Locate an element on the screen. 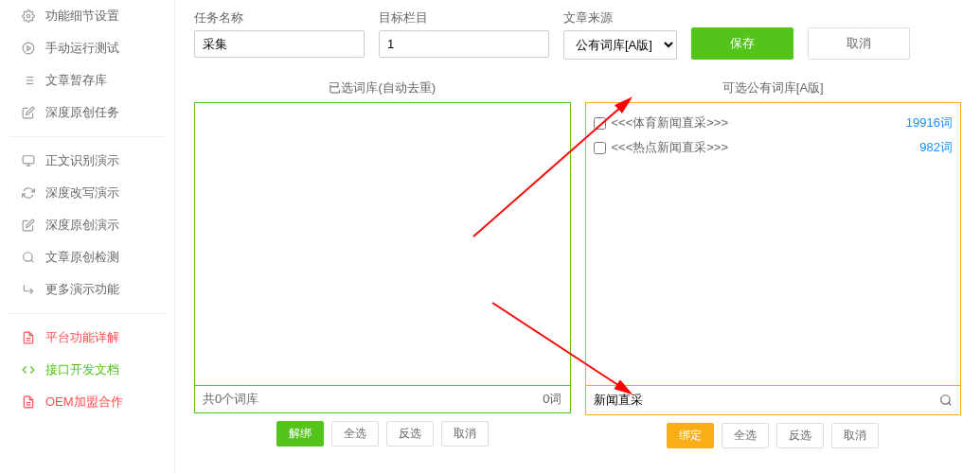 The height and width of the screenshot is (473, 980). target-column-input is located at coordinates (464, 44).